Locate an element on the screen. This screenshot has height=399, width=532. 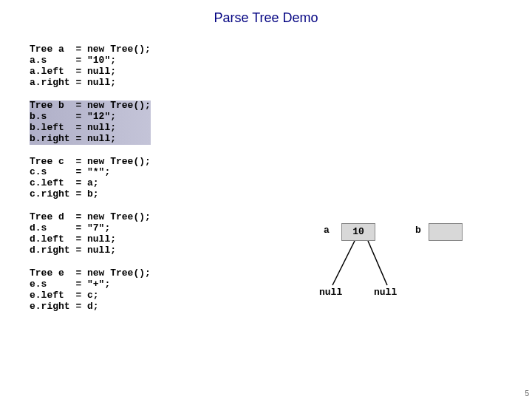
code-block-d: Tree d = new Tree(); d.s = "7"; d.left =… is located at coordinates (90, 234).